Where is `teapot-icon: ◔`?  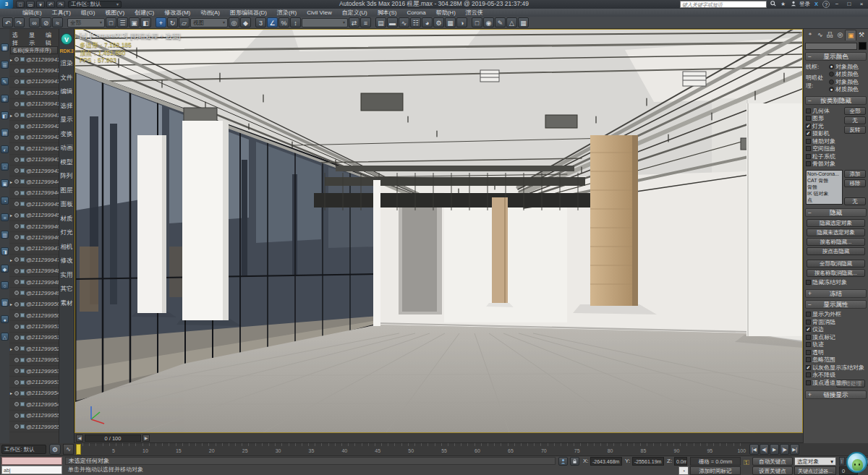 teapot-icon: ◔ is located at coordinates (684, 471).